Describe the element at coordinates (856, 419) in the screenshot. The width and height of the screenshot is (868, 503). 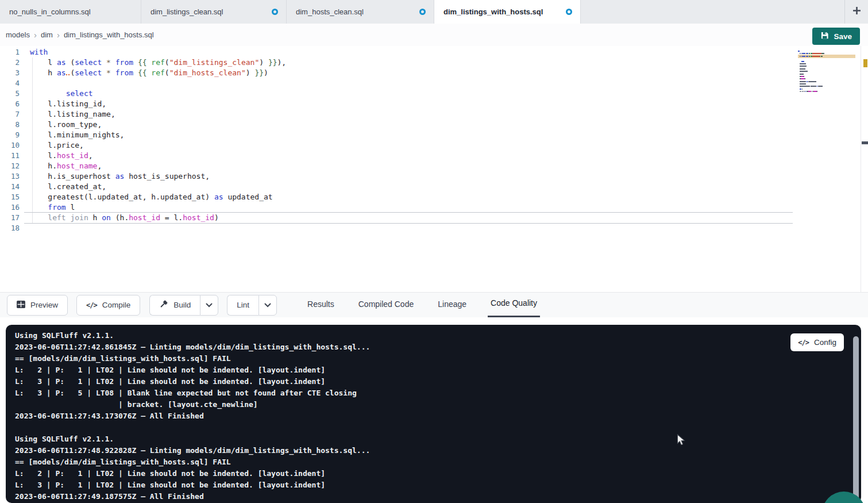
I see `terminal-scrollbar` at that location.